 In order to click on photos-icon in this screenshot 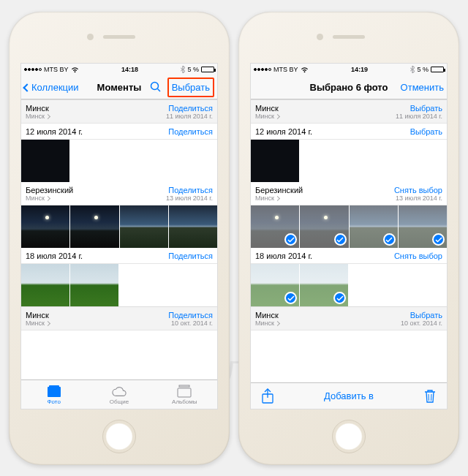, I will do `click(54, 391)`.